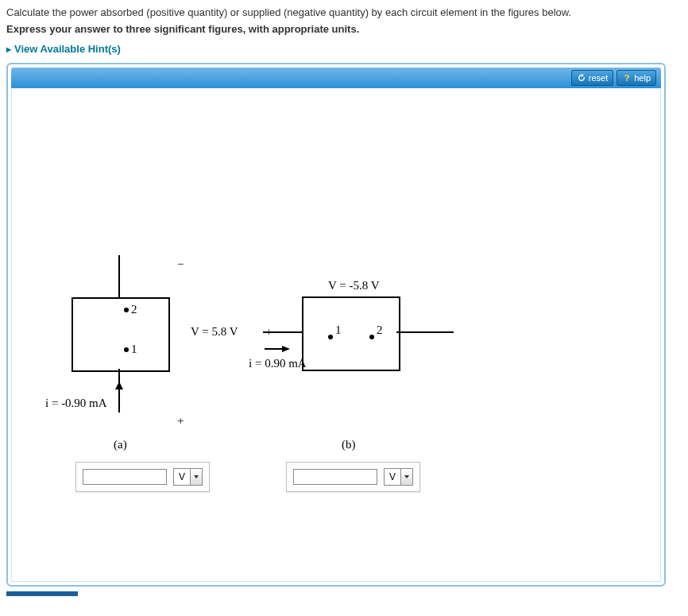 This screenshot has width=688, height=616. I want to click on arrow-right-icon, so click(286, 349).